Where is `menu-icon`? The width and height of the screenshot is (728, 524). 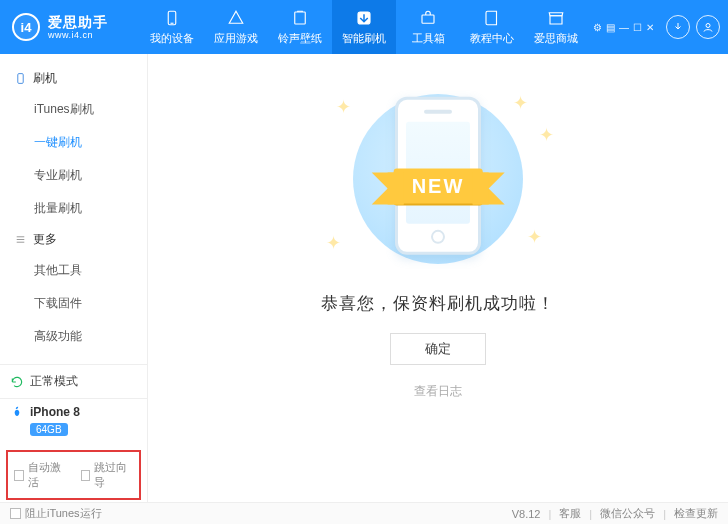 menu-icon is located at coordinates (20, 240).